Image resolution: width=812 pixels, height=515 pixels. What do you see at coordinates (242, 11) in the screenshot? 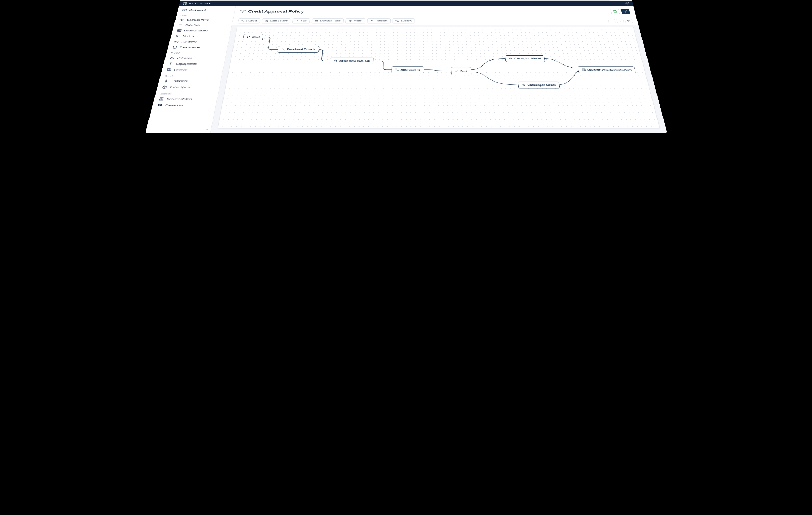
I see `flow-icon` at bounding box center [242, 11].